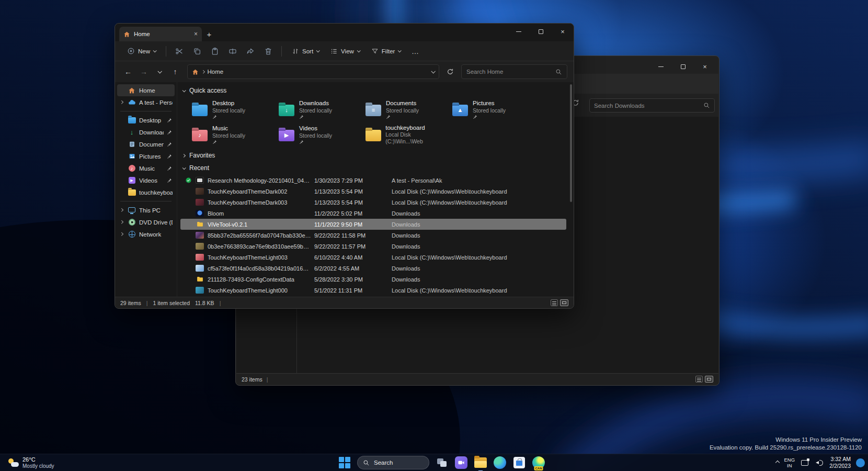 This screenshot has width=868, height=471. What do you see at coordinates (373, 202) in the screenshot?
I see `recent-row-dark003: TouchKeyboardThemeDark003 1/13/2023 5:54…` at bounding box center [373, 202].